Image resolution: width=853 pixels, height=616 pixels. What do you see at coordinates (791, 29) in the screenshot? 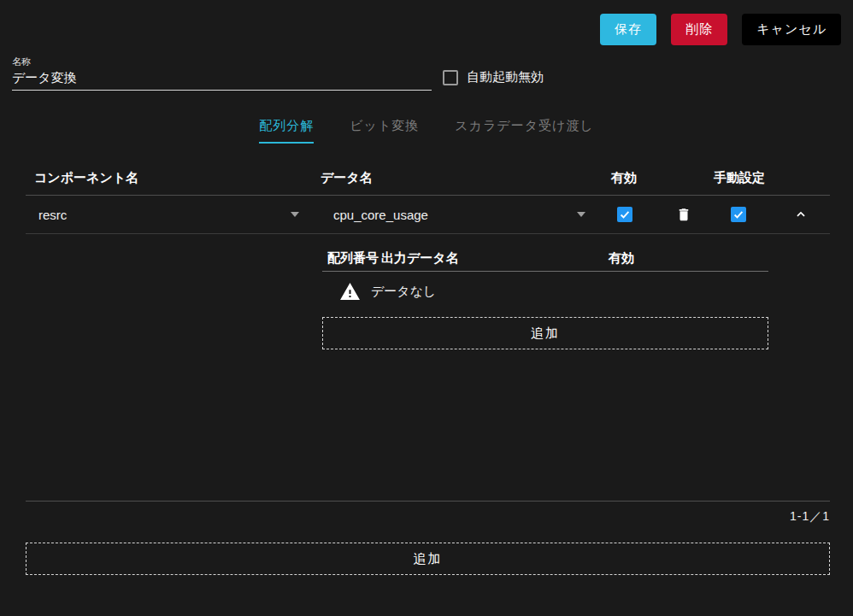
I see `cancel-button: キャンセル` at bounding box center [791, 29].